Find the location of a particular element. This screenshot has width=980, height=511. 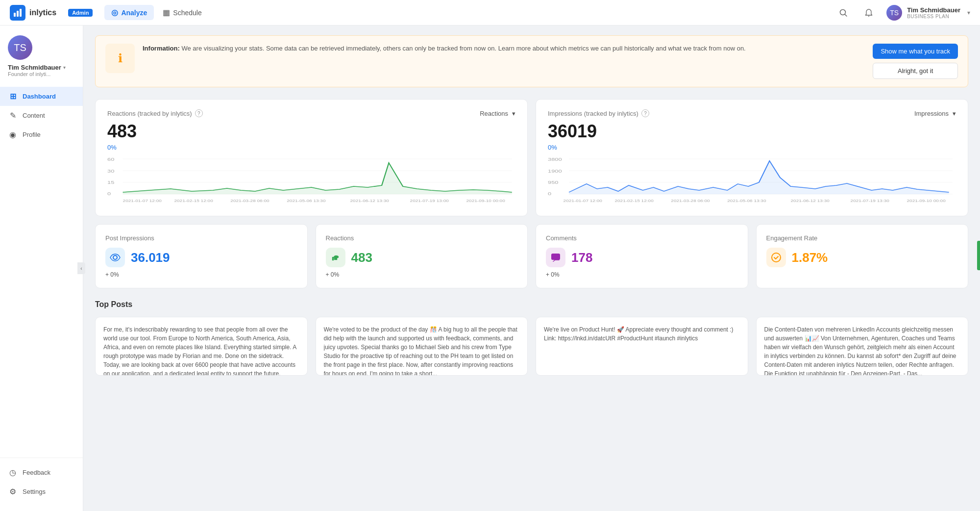

svg-text: 2021-07-19 13:00 is located at coordinates (430, 201).